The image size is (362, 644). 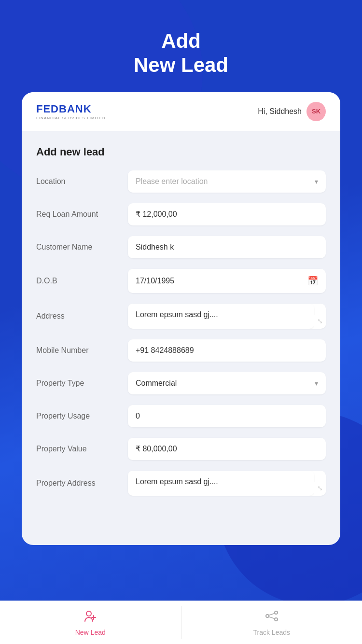 What do you see at coordinates (181, 46) in the screenshot?
I see `page-header: AddNew Lead` at bounding box center [181, 46].